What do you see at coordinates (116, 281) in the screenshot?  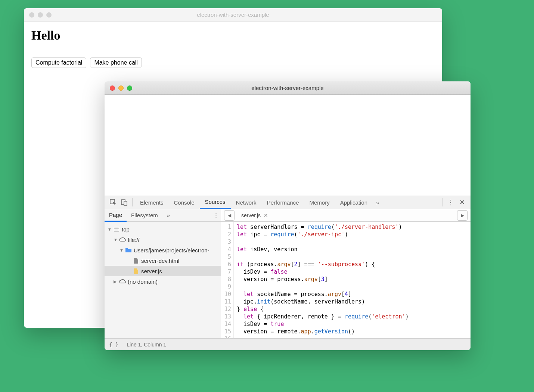 I see `chevron-right-icon: ▶` at bounding box center [116, 281].